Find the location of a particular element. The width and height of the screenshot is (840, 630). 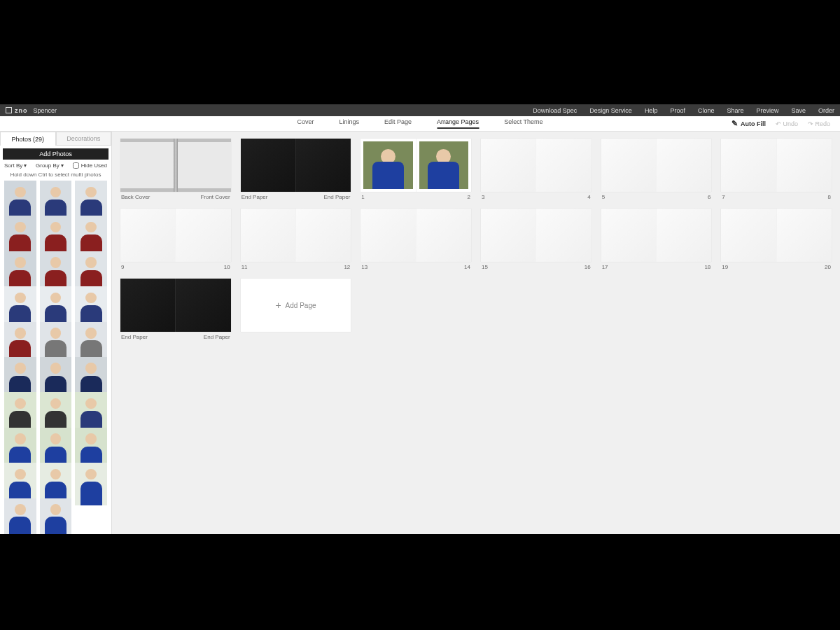

menu-save: Save is located at coordinates (798, 111).